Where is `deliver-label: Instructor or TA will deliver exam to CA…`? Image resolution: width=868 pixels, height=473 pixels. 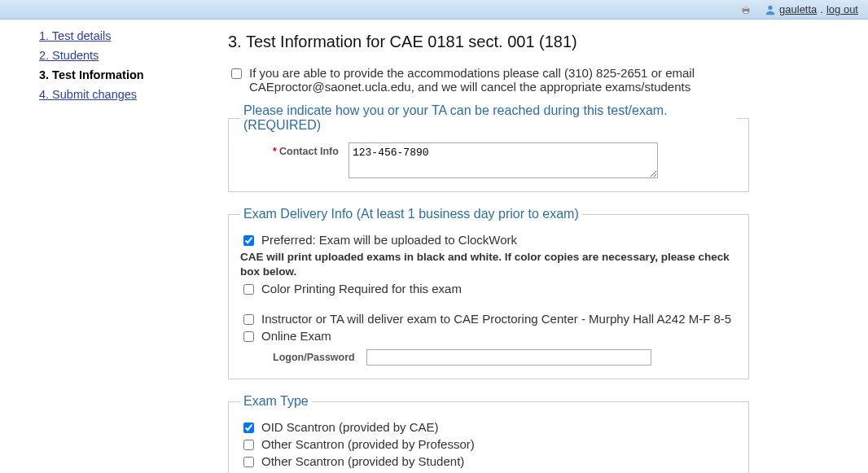
deliver-label: Instructor or TA will deliver exam to CA… is located at coordinates (497, 319).